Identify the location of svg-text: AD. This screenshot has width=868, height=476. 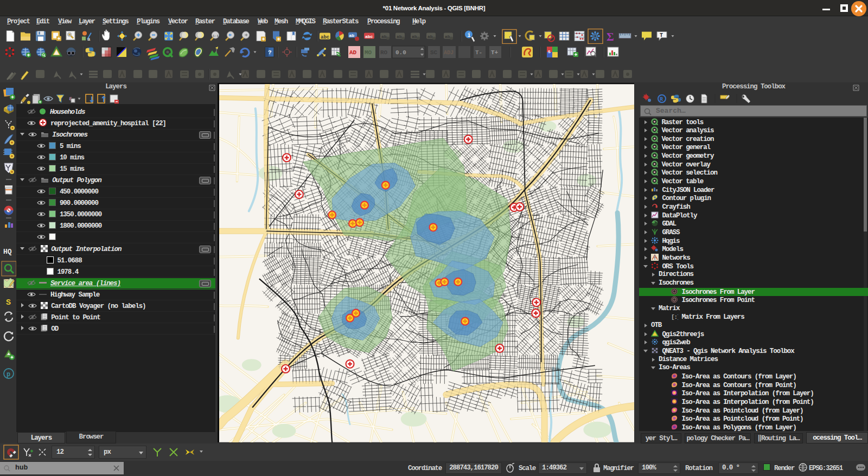
(353, 53).